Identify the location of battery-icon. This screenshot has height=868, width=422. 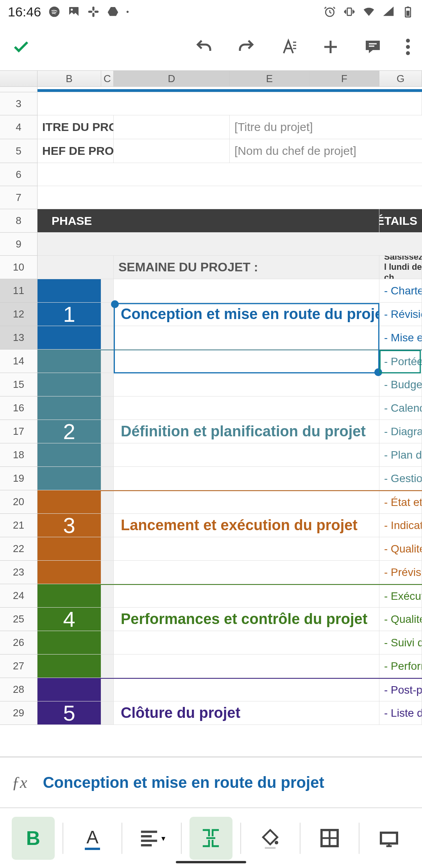
(408, 12).